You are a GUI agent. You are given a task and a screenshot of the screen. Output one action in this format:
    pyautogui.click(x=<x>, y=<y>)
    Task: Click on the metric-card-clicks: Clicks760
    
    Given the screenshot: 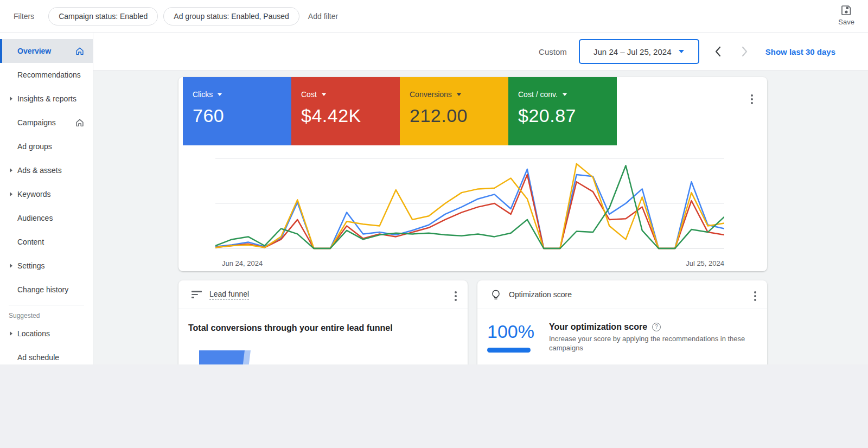 What is the action you would take?
    pyautogui.click(x=237, y=111)
    